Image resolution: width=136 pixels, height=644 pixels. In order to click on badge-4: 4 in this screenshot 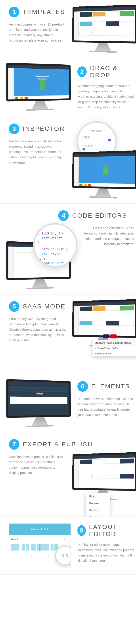, I will do `click(63, 216)`.